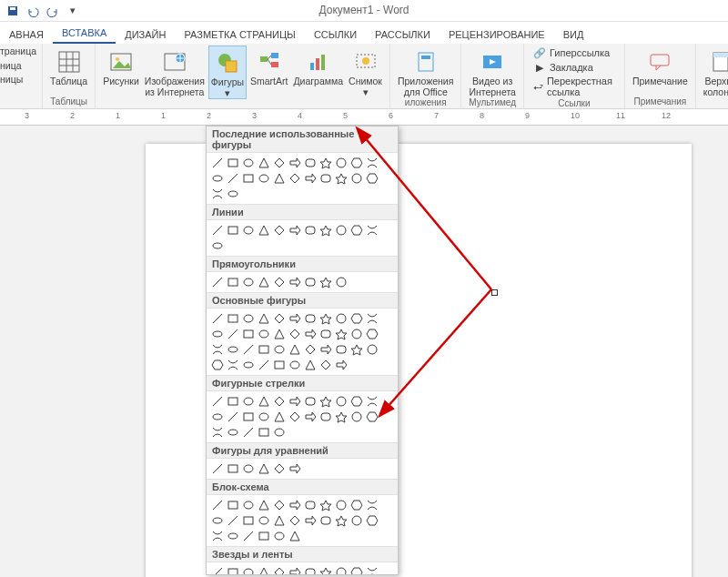  I want to click on hyperlink-button: 🔗Гиперссылка, so click(571, 53).